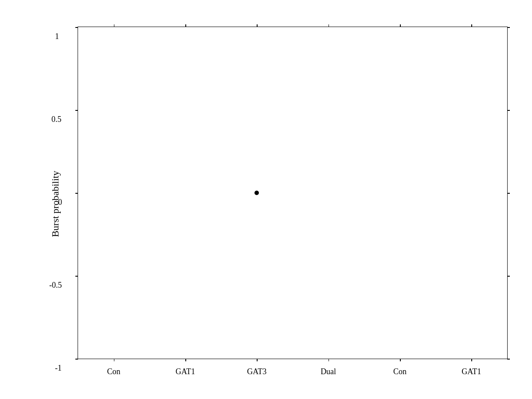 The height and width of the screenshot is (399, 532). Describe the element at coordinates (77, 276) in the screenshot. I see `y-tick-n05` at that location.